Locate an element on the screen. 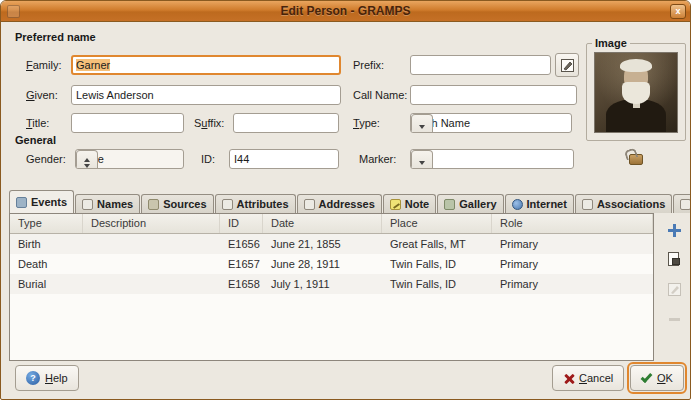  close-button: x is located at coordinates (678, 12).